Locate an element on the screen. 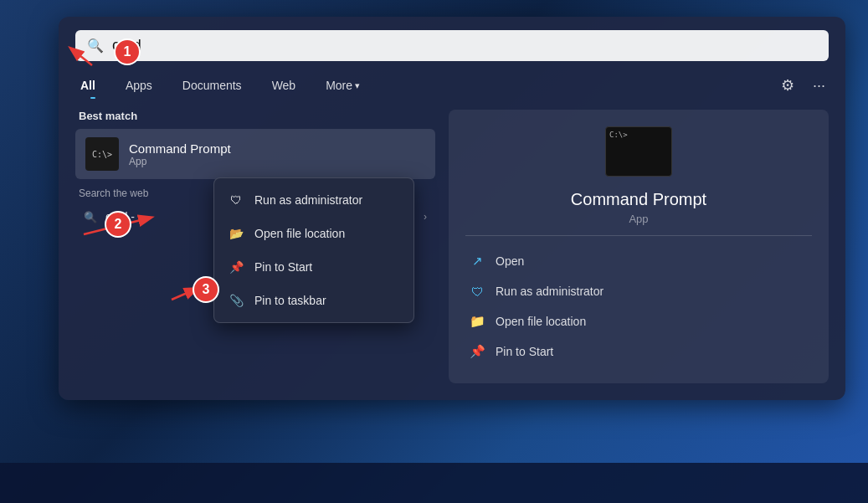  tab-apps: Apps is located at coordinates (139, 85).